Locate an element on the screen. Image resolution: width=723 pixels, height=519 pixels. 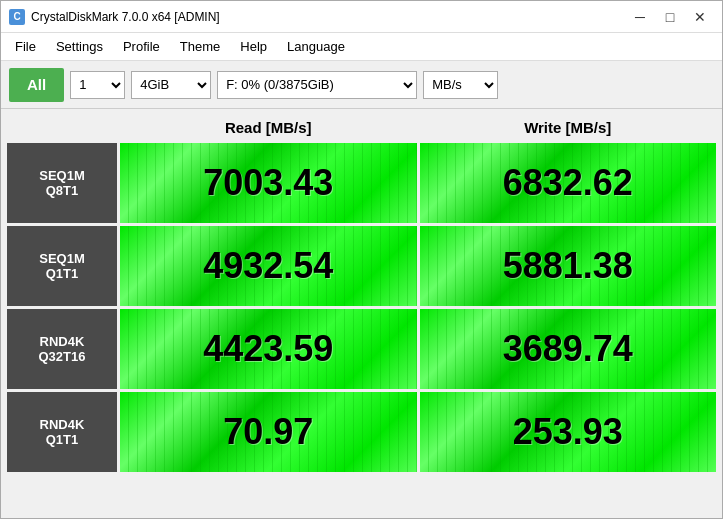
row-label-3: RND4K Q1T1 is located at coordinates (62, 432).